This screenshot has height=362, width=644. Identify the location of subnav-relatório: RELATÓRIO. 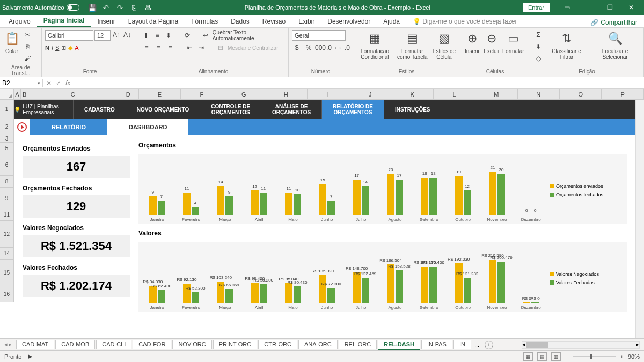
(69, 127).